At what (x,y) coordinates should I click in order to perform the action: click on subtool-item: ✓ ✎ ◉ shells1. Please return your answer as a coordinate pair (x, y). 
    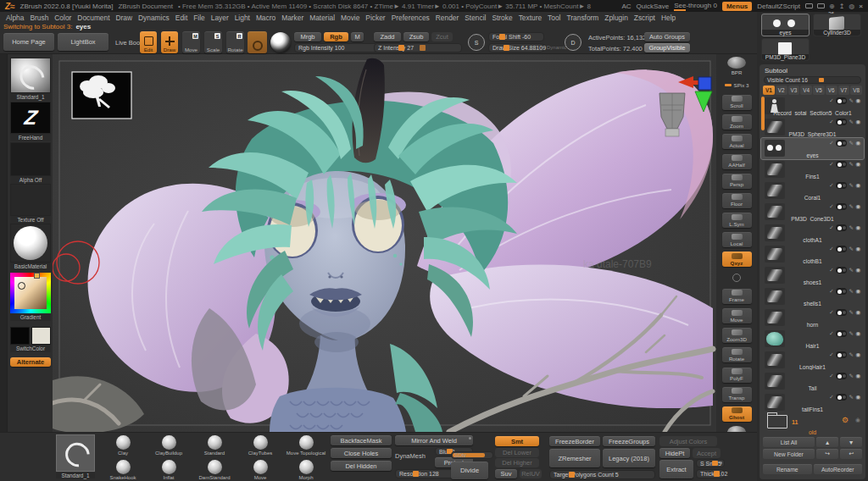
    Looking at the image, I should click on (812, 296).